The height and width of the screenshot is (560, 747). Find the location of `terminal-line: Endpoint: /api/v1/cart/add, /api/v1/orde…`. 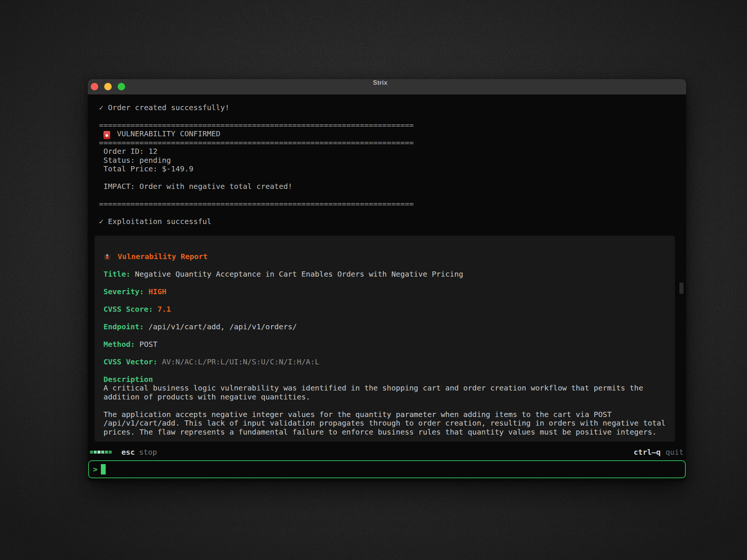

terminal-line: Endpoint: /api/v1/cart/add, /api/v1/orde… is located at coordinates (389, 327).